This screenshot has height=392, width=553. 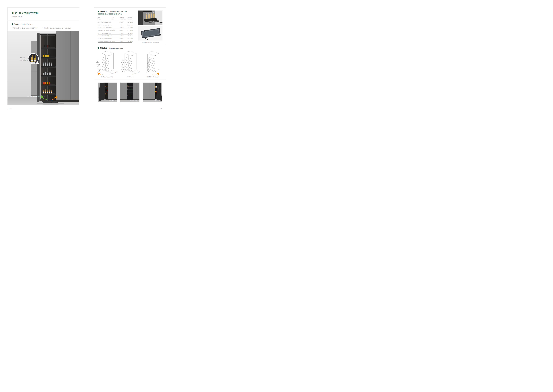 What do you see at coordinates (130, 19) in the screenshot?
I see `col-header-en: Inner width` at bounding box center [130, 19].